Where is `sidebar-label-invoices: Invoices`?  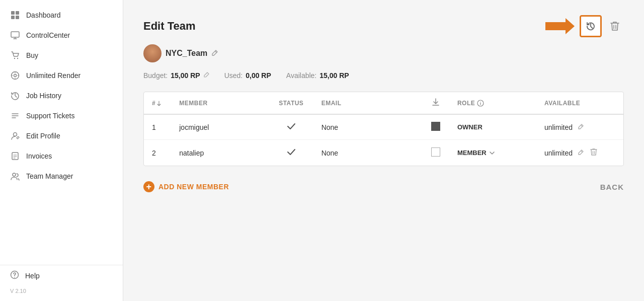 sidebar-label-invoices: Invoices is located at coordinates (39, 156).